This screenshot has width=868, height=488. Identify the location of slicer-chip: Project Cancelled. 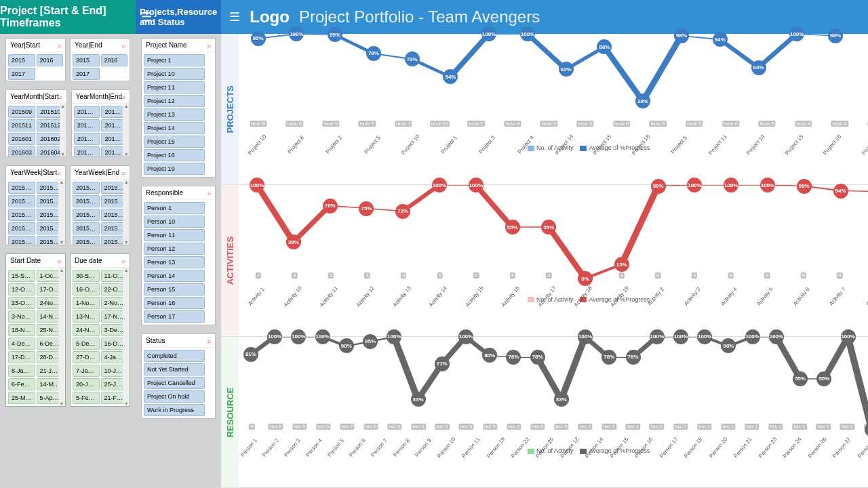
(174, 383).